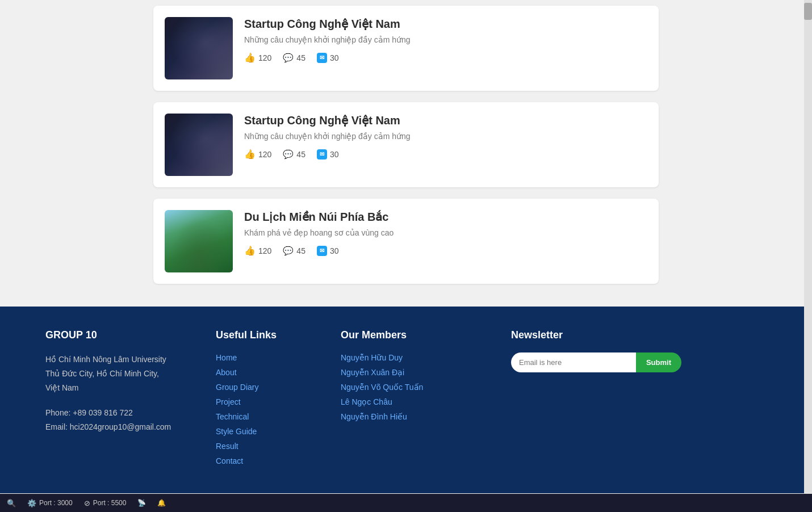 This screenshot has width=812, height=512. I want to click on newsletter-title: Newsletter, so click(596, 335).